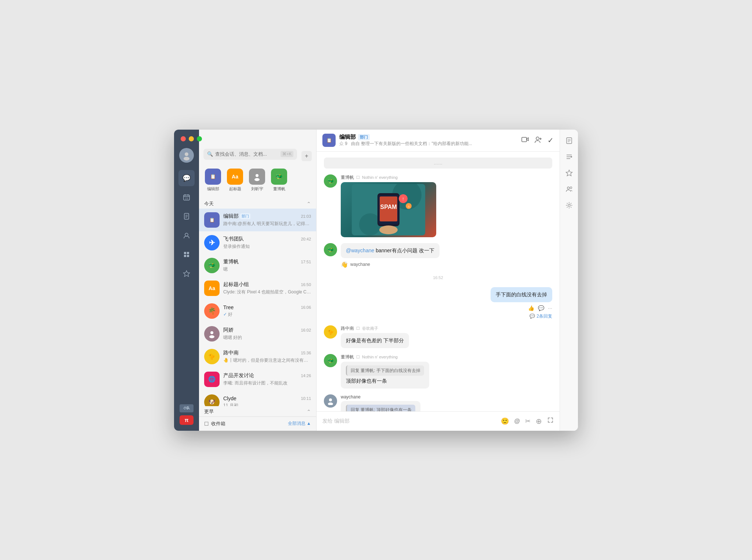 The width and height of the screenshot is (752, 560). I want to click on pi-badge: π, so click(187, 420).